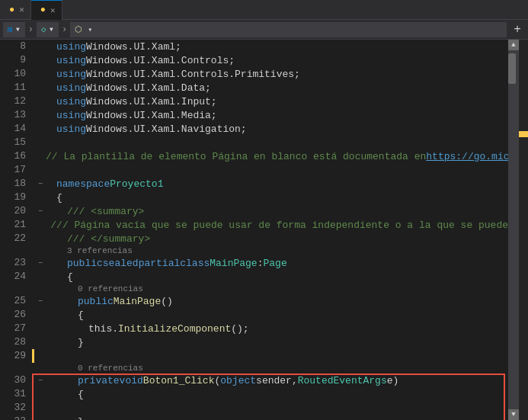 Image resolution: width=528 pixels, height=420 pixels. I want to click on token-plain: :, so click(261, 264).